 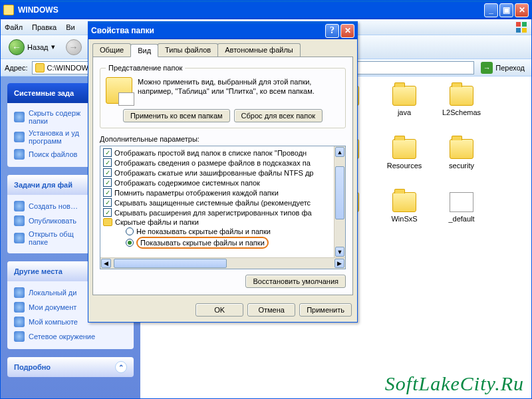 What do you see at coordinates (271, 310) in the screenshot?
I see `cancel-button: Отмена` at bounding box center [271, 310].